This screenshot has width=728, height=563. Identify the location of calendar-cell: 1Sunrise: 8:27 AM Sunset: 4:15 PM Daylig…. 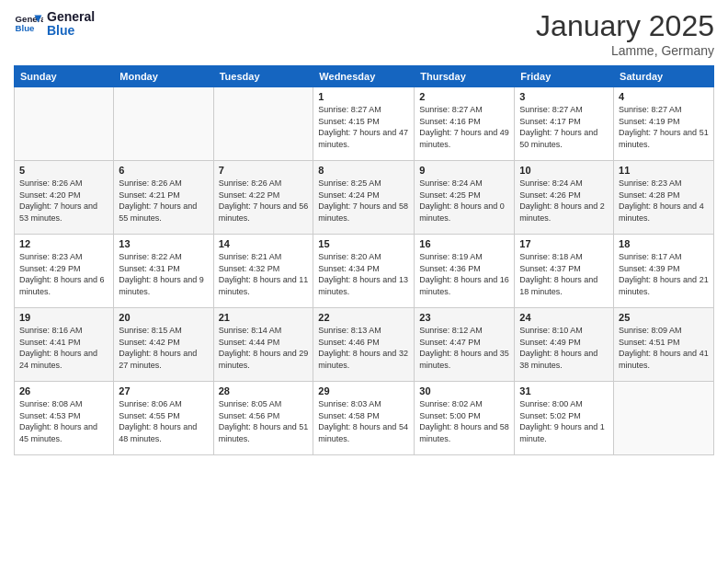
(364, 124).